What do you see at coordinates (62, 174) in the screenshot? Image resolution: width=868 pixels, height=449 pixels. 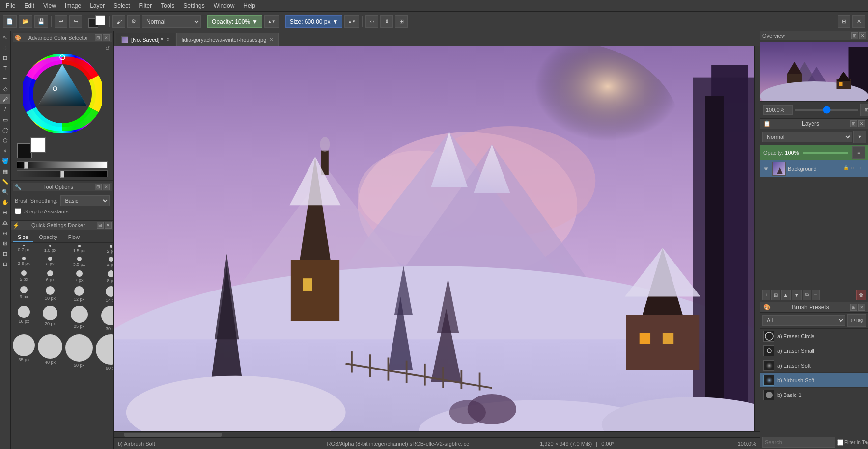 I see `opacity-gradient-slider` at bounding box center [62, 174].